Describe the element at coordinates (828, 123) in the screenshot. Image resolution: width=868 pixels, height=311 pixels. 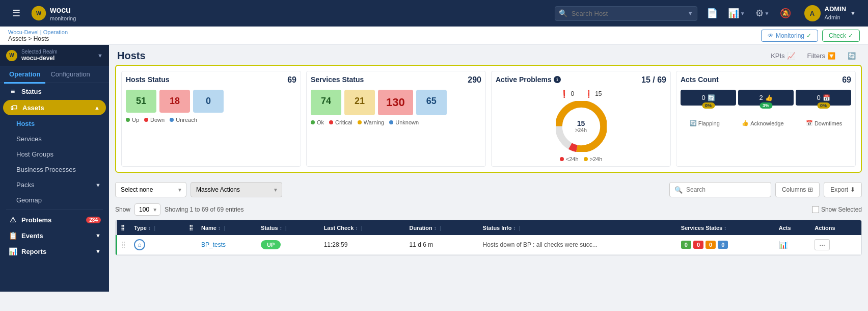
I see `dt-legend-label: Downtimes` at that location.